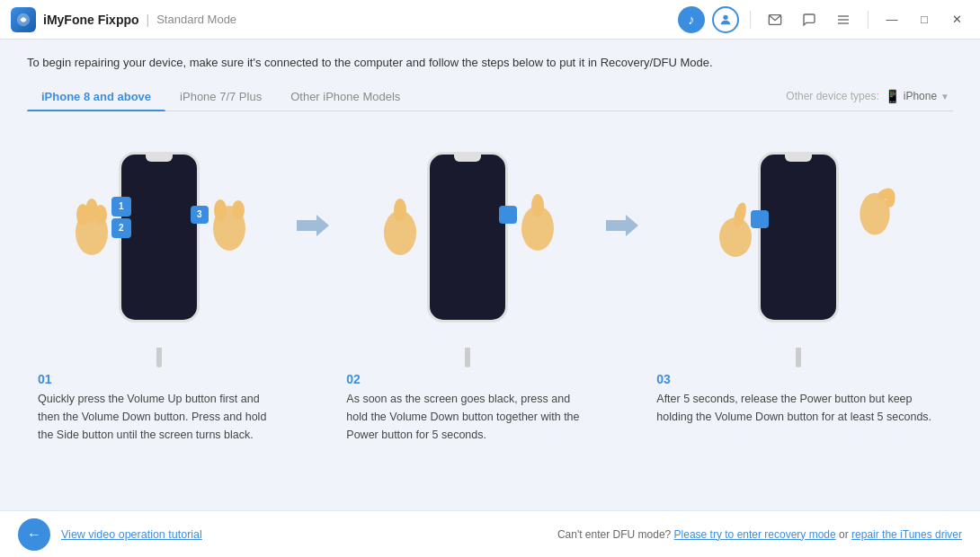 The image size is (980, 557). What do you see at coordinates (760, 535) in the screenshot?
I see `footer-right: Can't enter DFU mode? Please try to ente…` at bounding box center [760, 535].